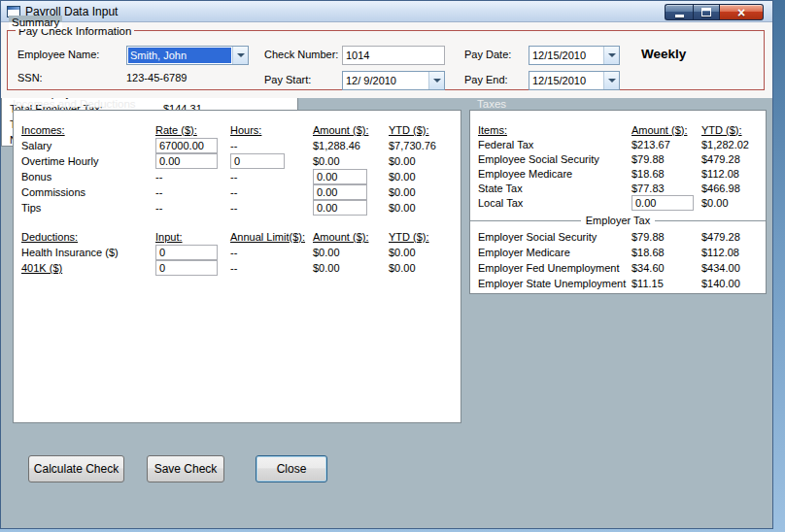  I want to click on employer-tax-group-divider: Employer Tax, so click(618, 220).